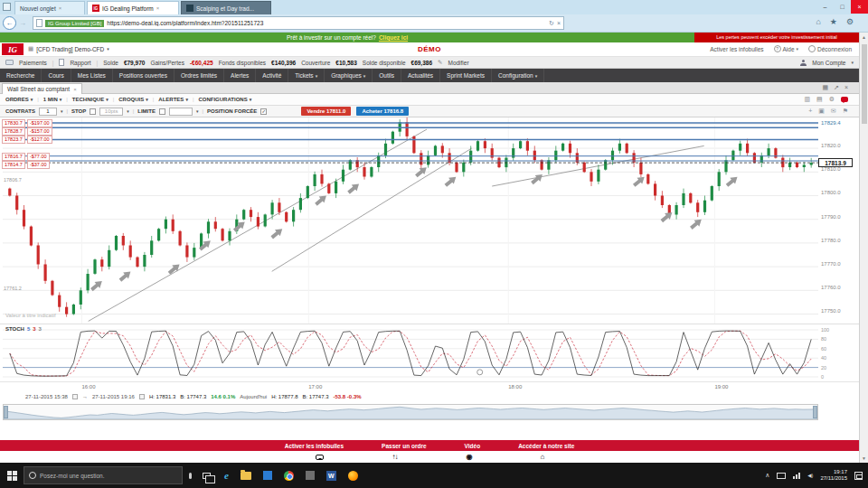 The width and height of the screenshot is (868, 488). Describe the element at coordinates (27, 139) in the screenshot. I see `order-level-row: 17823.7-$127.00` at that location.